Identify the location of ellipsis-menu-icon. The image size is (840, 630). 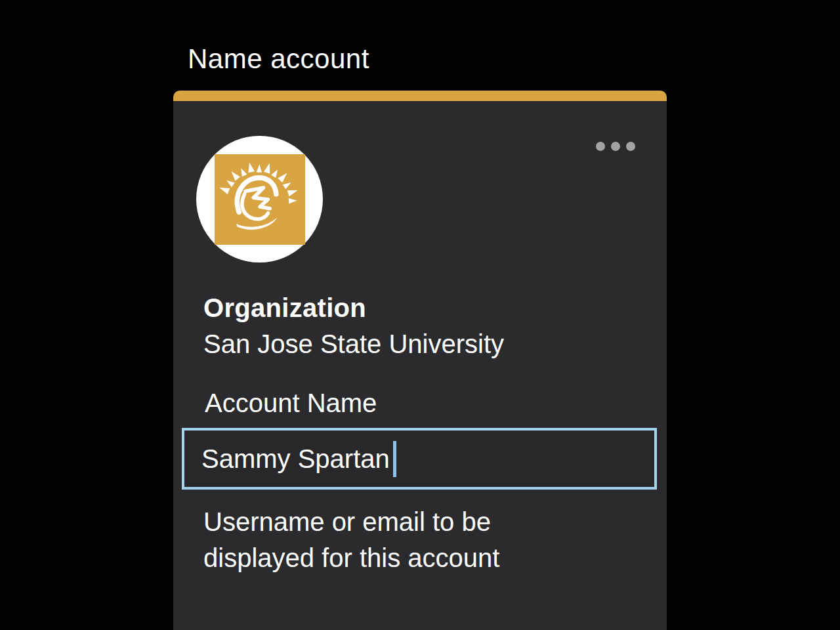
(616, 146).